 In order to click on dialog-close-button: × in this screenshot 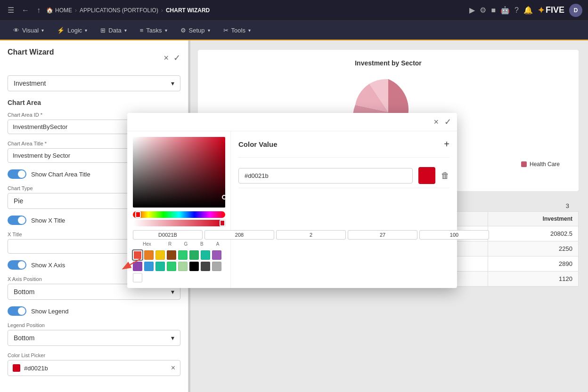, I will do `click(436, 122)`.